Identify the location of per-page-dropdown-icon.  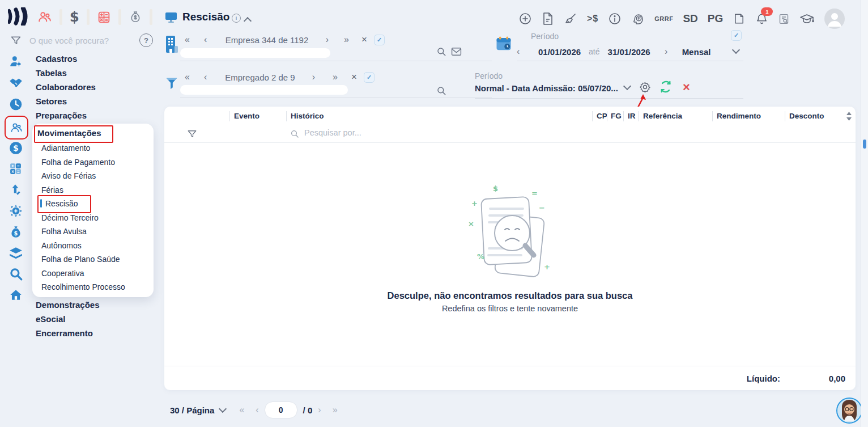
(223, 409).